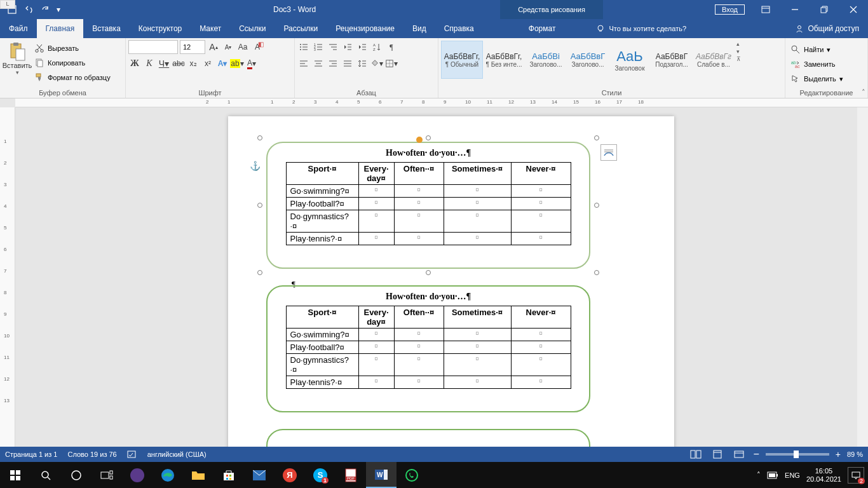  I want to click on style-6: АаБбВвГгСлабое в..., so click(714, 60).